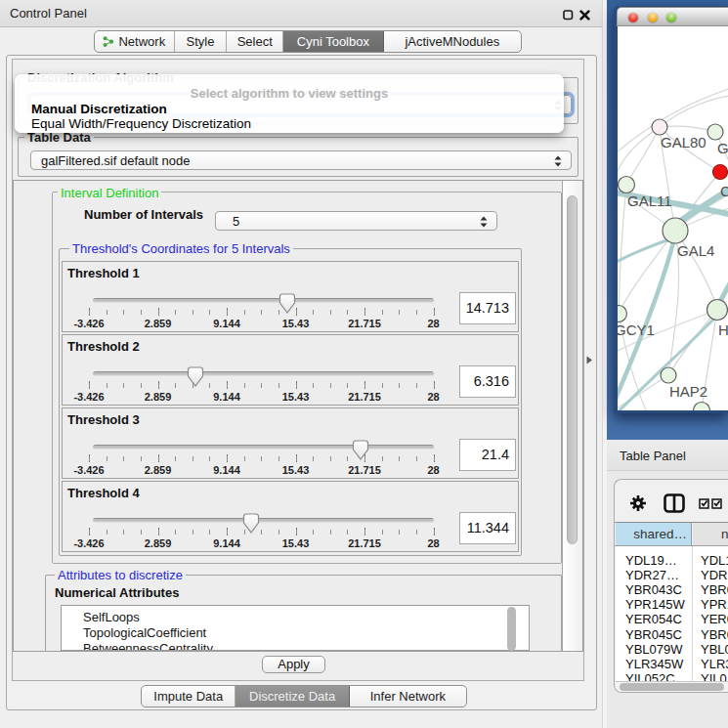 The width and height of the screenshot is (728, 728). What do you see at coordinates (723, 149) in the screenshot?
I see `svg-text: GA` at bounding box center [723, 149].